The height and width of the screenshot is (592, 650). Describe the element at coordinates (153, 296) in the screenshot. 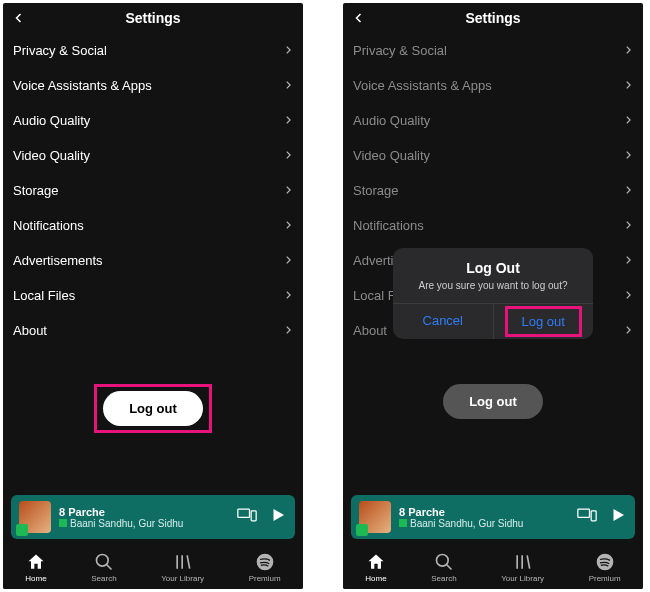

I see `settings-item-localfiles: Local Files` at that location.